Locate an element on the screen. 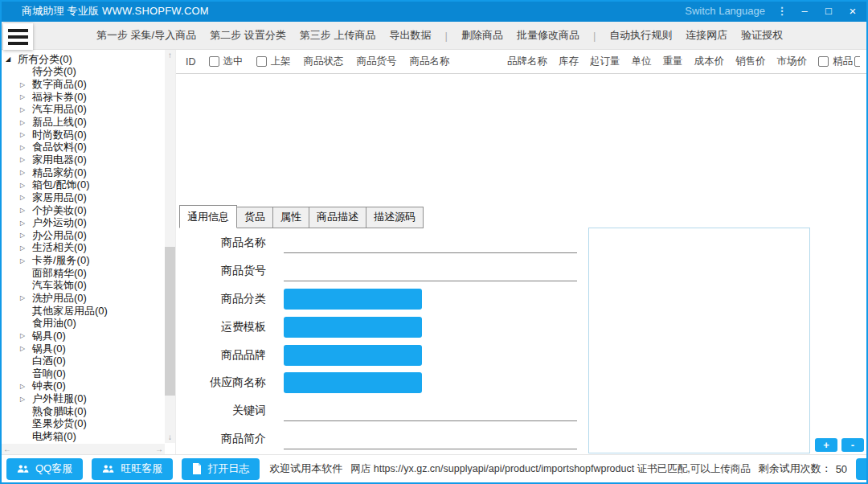 This screenshot has height=484, width=868. column-header: 成本价 is located at coordinates (710, 61).